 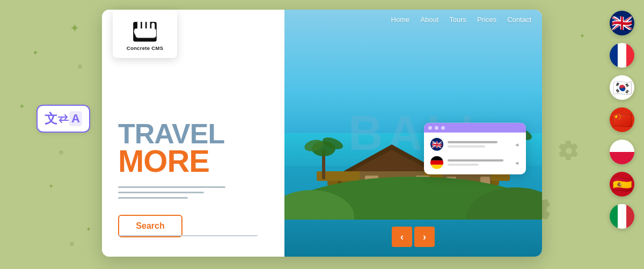 I want to click on cms-hand-icon, so click(x=145, y=30).